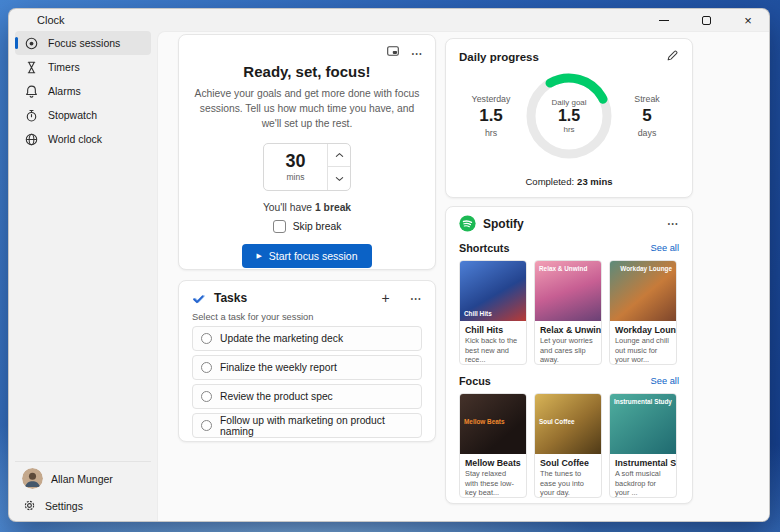  I want to click on popout-icon, so click(393, 53).